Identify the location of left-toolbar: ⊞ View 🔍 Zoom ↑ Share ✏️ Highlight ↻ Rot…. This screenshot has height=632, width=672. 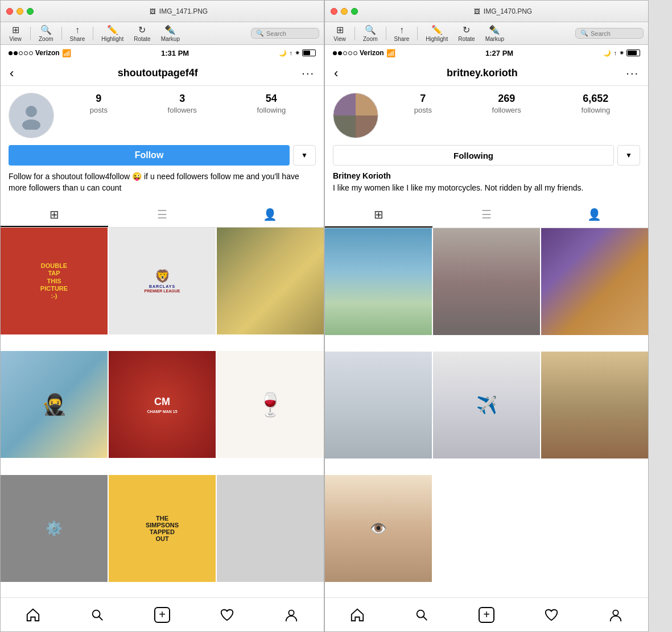
(162, 34).